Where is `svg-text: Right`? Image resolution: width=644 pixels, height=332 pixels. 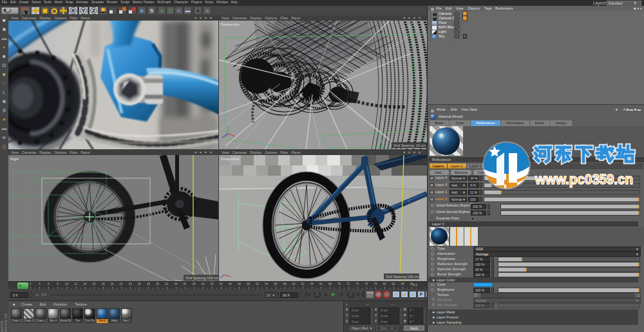 svg-text: Right is located at coordinates (14, 159).